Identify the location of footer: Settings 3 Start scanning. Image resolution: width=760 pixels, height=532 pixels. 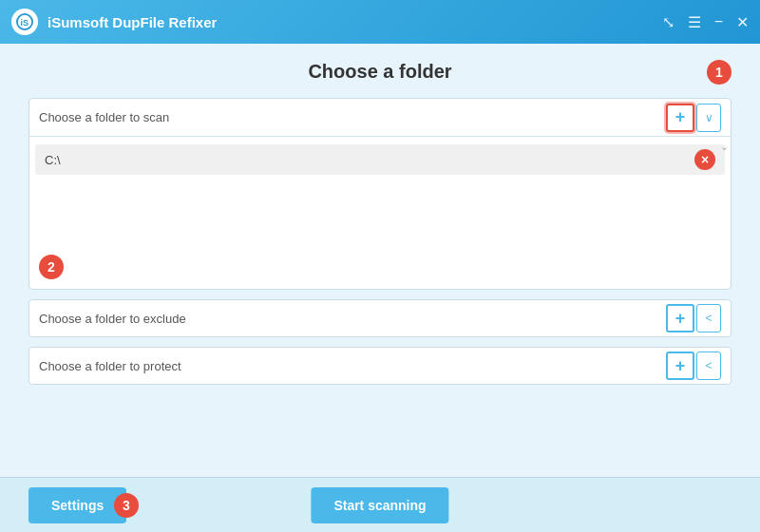
(380, 504).